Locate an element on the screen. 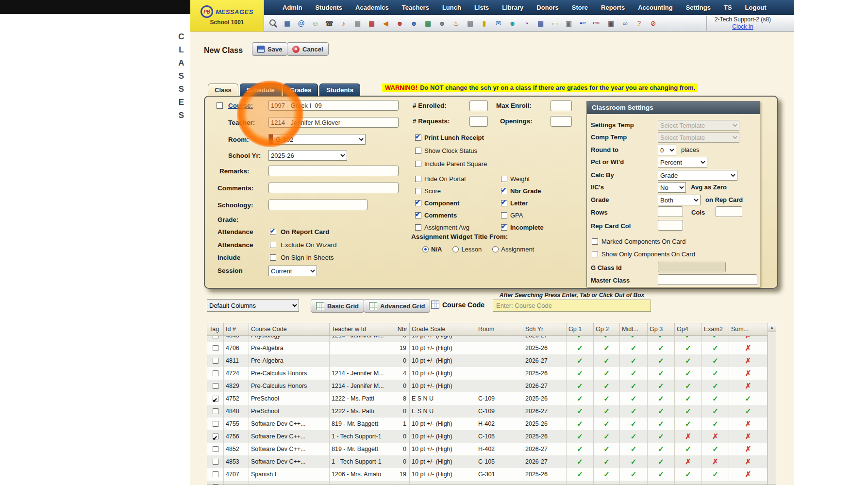  tab-class: Class is located at coordinates (223, 90).